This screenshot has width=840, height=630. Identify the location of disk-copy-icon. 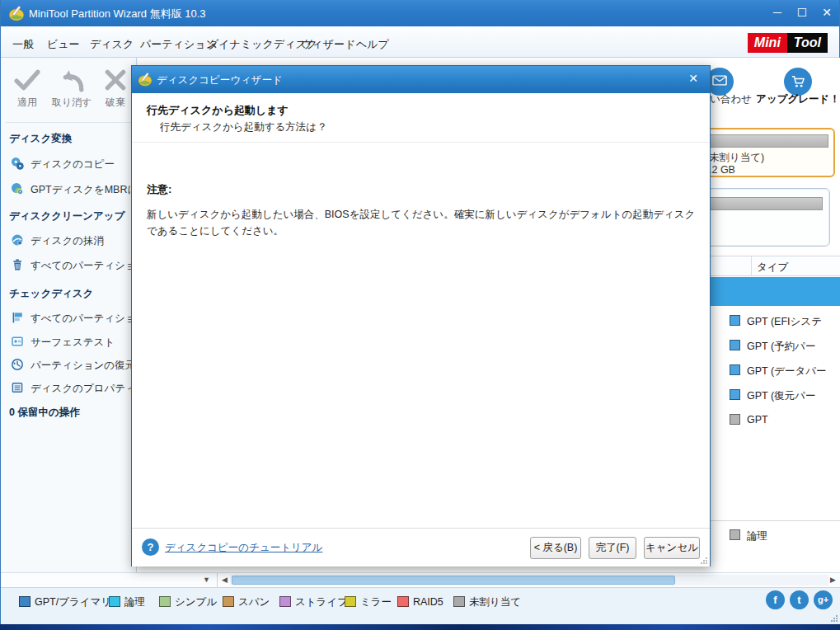
(17, 163).